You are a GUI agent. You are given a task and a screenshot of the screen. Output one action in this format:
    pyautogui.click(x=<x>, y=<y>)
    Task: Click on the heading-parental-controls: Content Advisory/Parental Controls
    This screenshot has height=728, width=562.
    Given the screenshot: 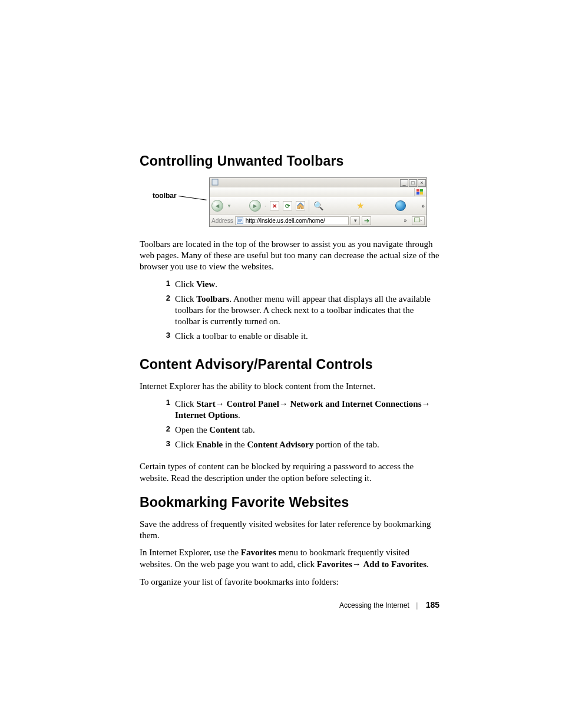 What is the action you would take?
    pyautogui.click(x=290, y=364)
    